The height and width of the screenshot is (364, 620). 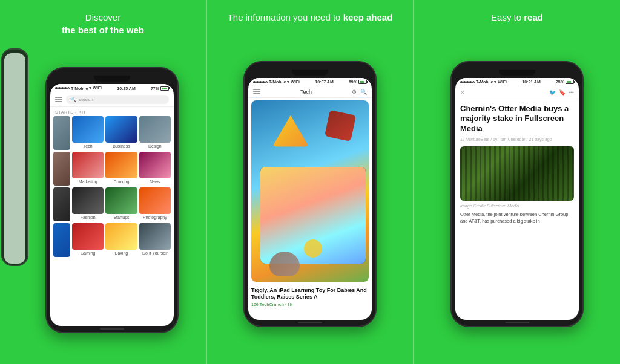 What do you see at coordinates (507, 17) in the screenshot?
I see `panel3-title-line1: Easy to` at bounding box center [507, 17].